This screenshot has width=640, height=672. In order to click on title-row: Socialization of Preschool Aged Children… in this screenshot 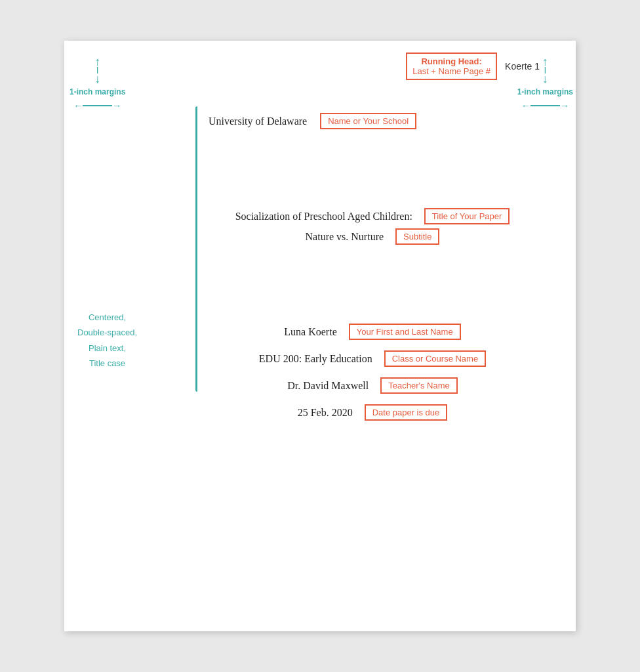, I will do `click(372, 217)`.